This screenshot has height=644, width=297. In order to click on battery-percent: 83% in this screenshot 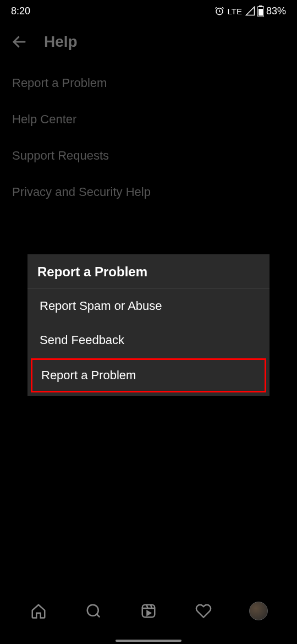, I will do `click(276, 11)`.